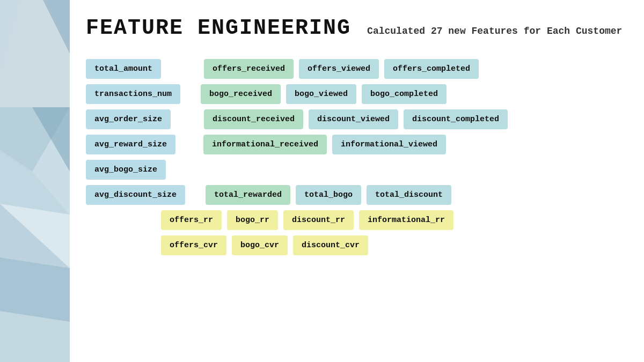 The image size is (644, 362). Describe the element at coordinates (131, 145) in the screenshot. I see `tag-avg-reward-size: avg_reward_size` at that location.